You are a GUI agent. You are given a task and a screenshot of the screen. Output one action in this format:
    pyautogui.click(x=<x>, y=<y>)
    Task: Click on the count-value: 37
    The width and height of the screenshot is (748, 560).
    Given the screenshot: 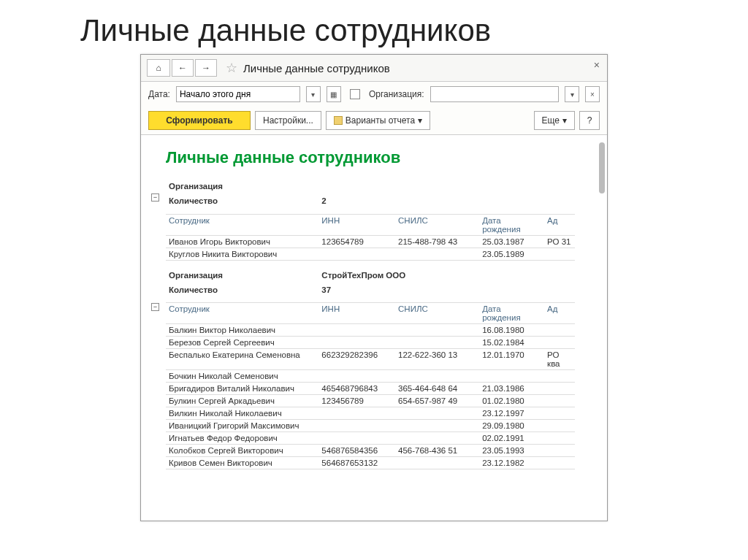 What is the action you would take?
    pyautogui.click(x=447, y=290)
    